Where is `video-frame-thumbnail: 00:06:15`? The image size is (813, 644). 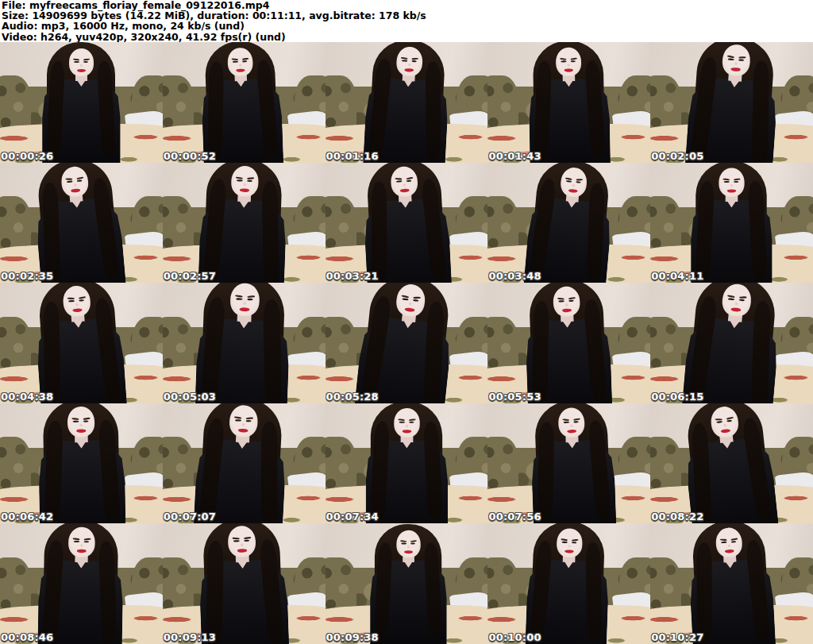
video-frame-thumbnail: 00:06:15 is located at coordinates (732, 343).